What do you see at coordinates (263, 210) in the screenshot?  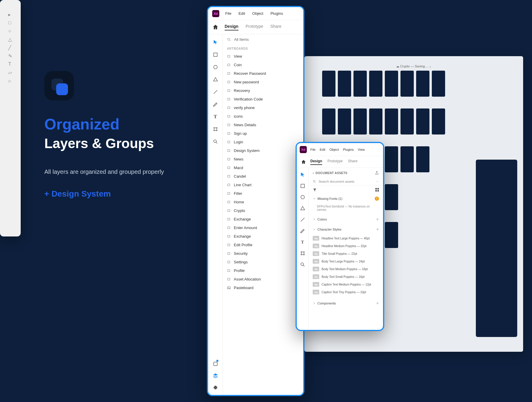 I see `artboard-item: Crypto` at bounding box center [263, 210].